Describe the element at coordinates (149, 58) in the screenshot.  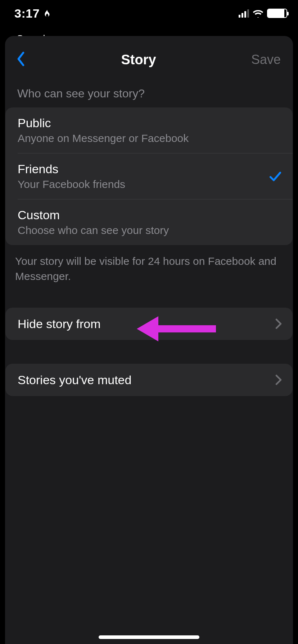
I see `nav-bar: Story Save` at that location.